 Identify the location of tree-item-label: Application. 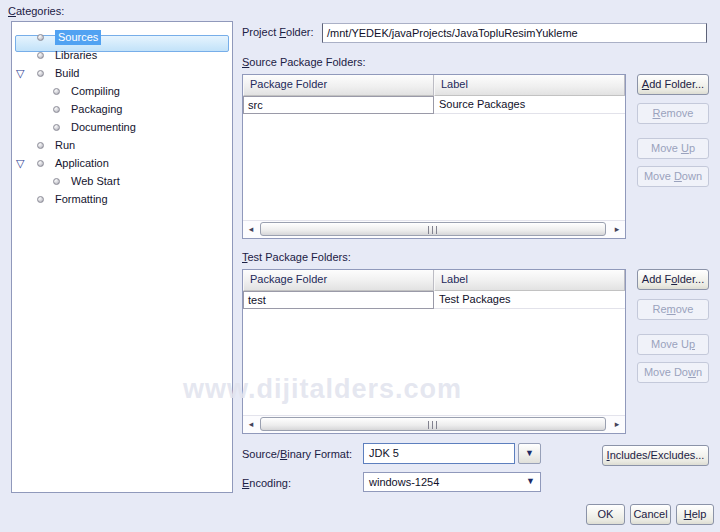
(82, 163).